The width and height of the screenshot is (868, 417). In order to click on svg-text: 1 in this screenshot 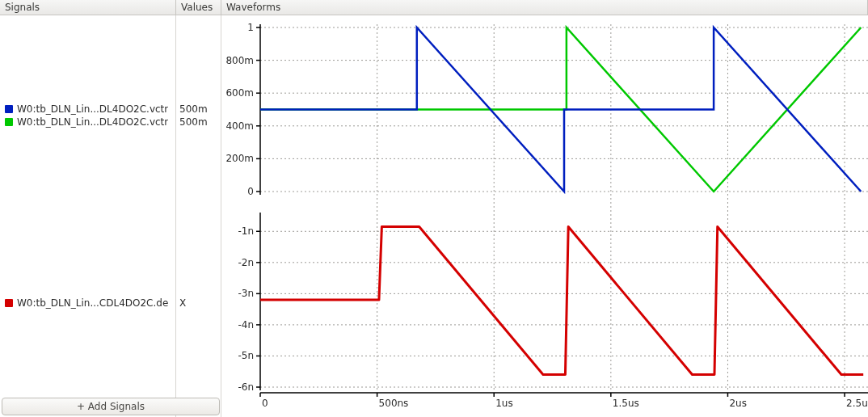, I will do `click(251, 27)`.